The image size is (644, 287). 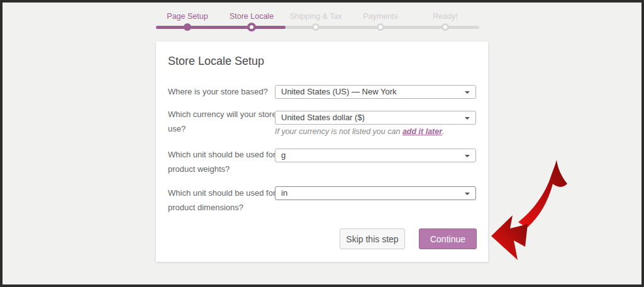 What do you see at coordinates (323, 117) in the screenshot?
I see `currency-select-value: United States dollar ($)` at bounding box center [323, 117].